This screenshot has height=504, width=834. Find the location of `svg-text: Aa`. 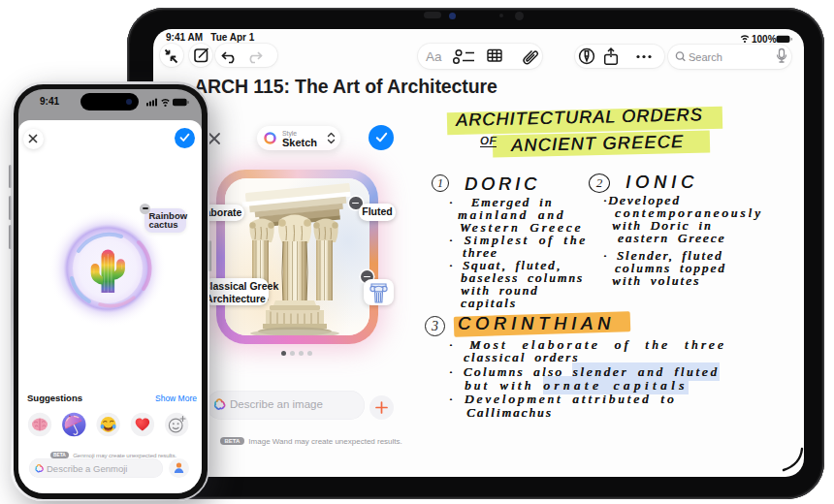

svg-text: Aa is located at coordinates (434, 56).